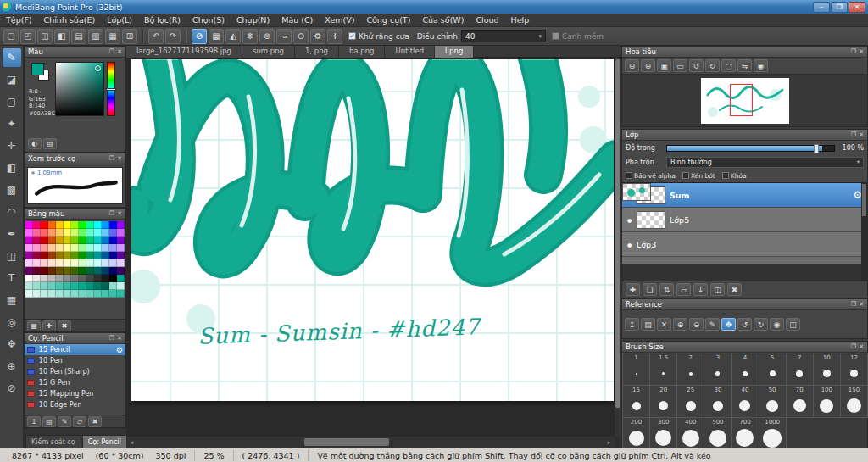 The height and width of the screenshot is (462, 868). Describe the element at coordinates (744, 260) in the screenshot. I see `layer-item-partial` at that location.